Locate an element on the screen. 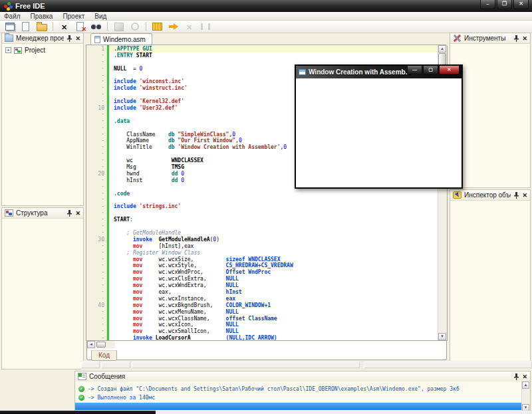 The height and width of the screenshot is (414, 532). code-line: mov [hInst],eax is located at coordinates (273, 247).